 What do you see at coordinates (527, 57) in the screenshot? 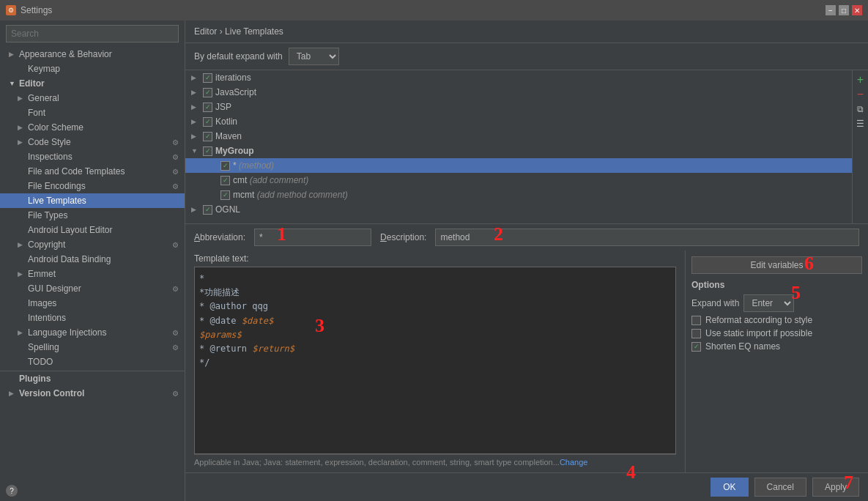
I see `expand-toolbar: By default expand with Tab Enter Space` at bounding box center [527, 57].